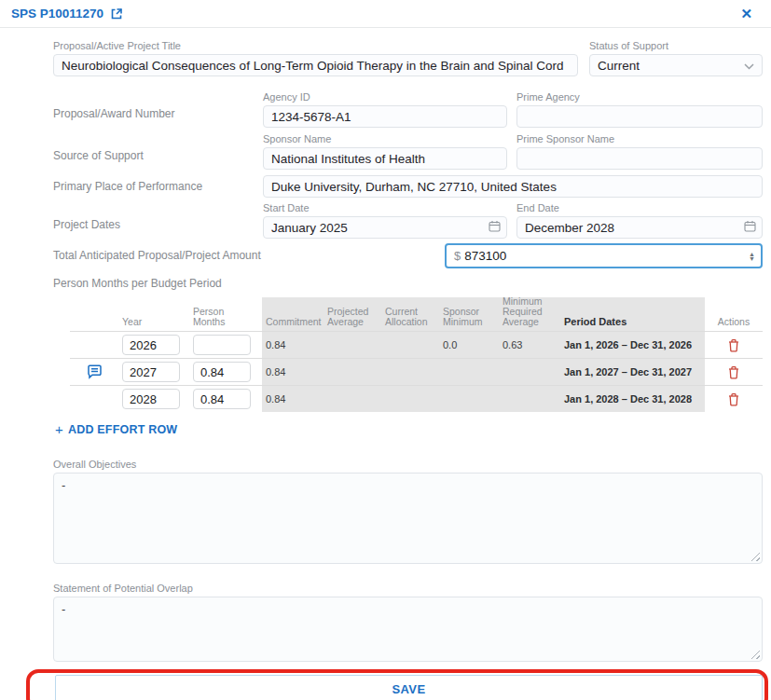  Describe the element at coordinates (676, 65) in the screenshot. I see `status-select: Current` at that location.